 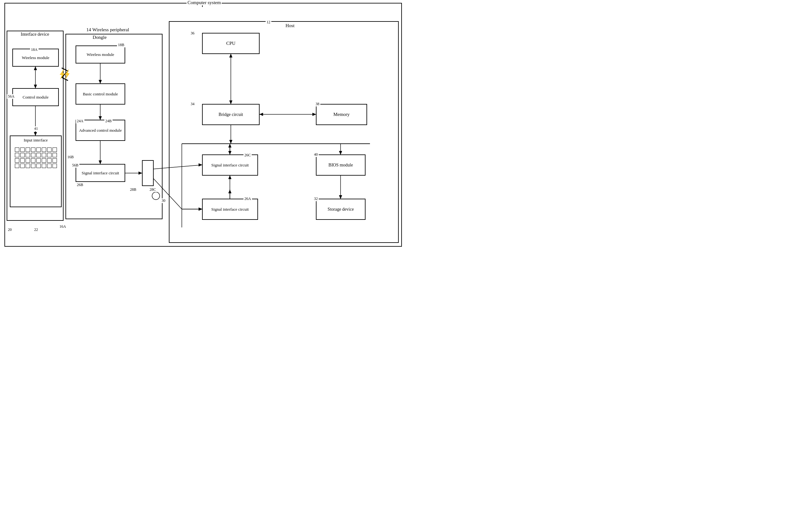 What do you see at coordinates (36, 97) in the screenshot?
I see `control-module: Control module` at bounding box center [36, 97].